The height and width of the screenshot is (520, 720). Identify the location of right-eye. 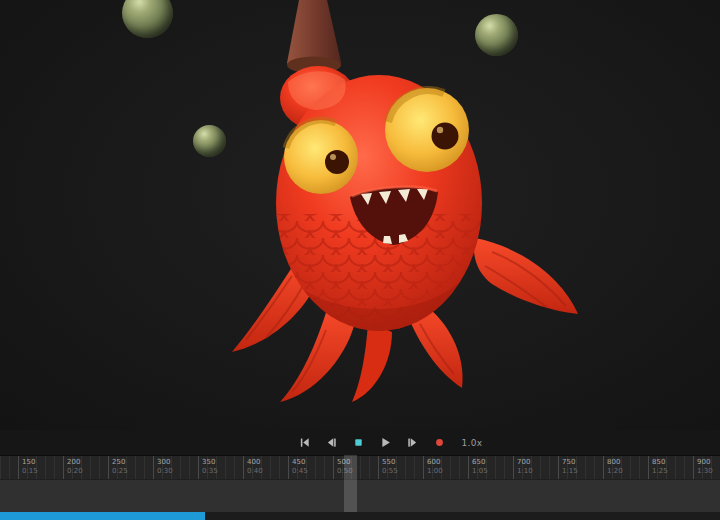
(427, 130).